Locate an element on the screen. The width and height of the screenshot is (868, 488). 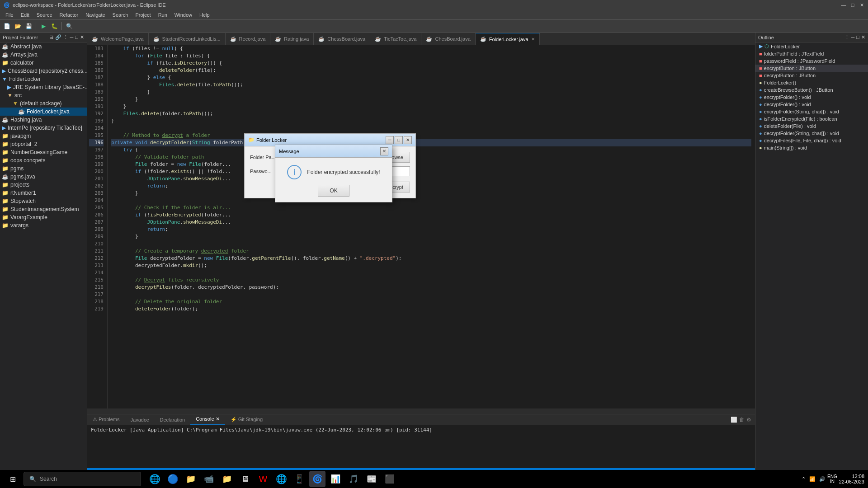
tree-rtnumber1: 📁 rtNumber1 is located at coordinates (43, 193).